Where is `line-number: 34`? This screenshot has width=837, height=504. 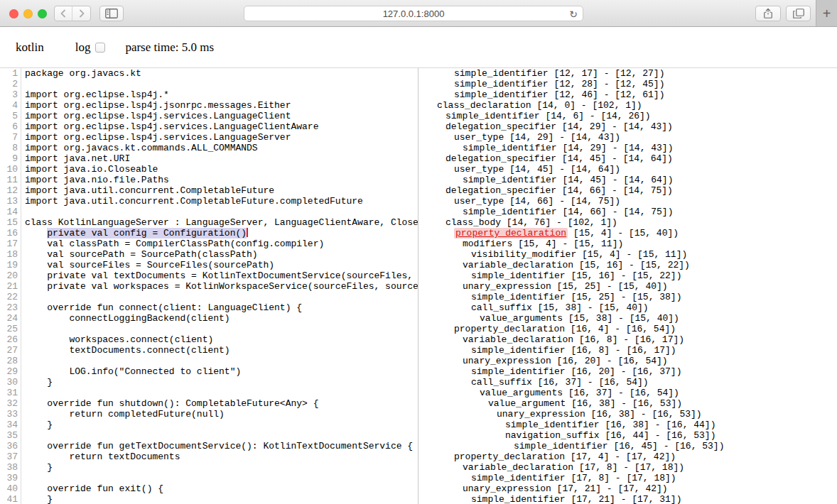
line-number: 34 is located at coordinates (9, 424).